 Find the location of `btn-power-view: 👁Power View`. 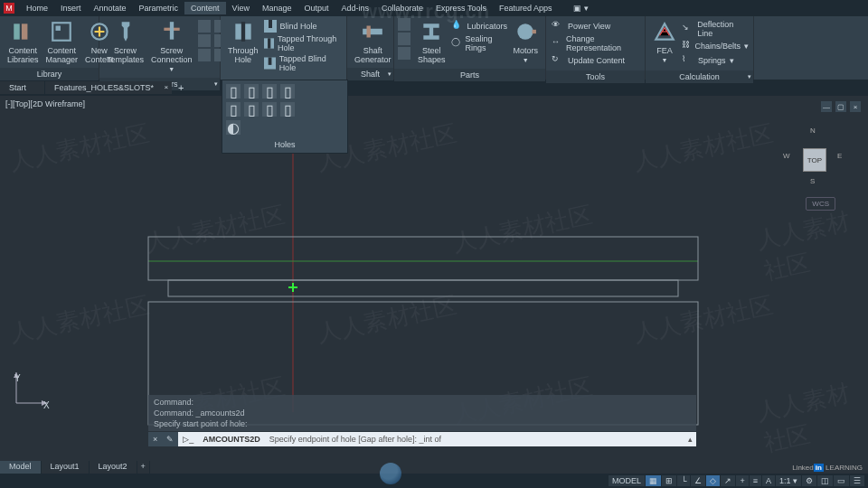

btn-power-view: 👁Power View is located at coordinates (595, 26).